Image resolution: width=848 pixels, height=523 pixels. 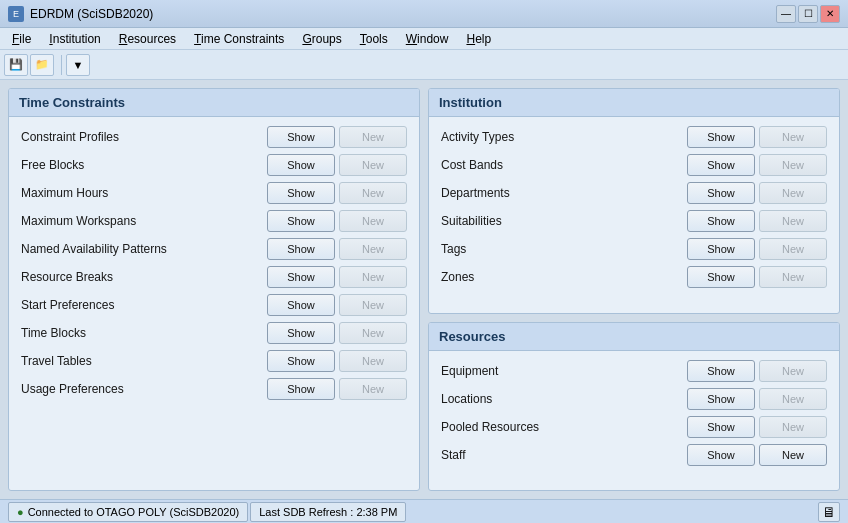 What do you see at coordinates (560, 221) in the screenshot?
I see `suitabilities-label: Suitabilities` at bounding box center [560, 221].